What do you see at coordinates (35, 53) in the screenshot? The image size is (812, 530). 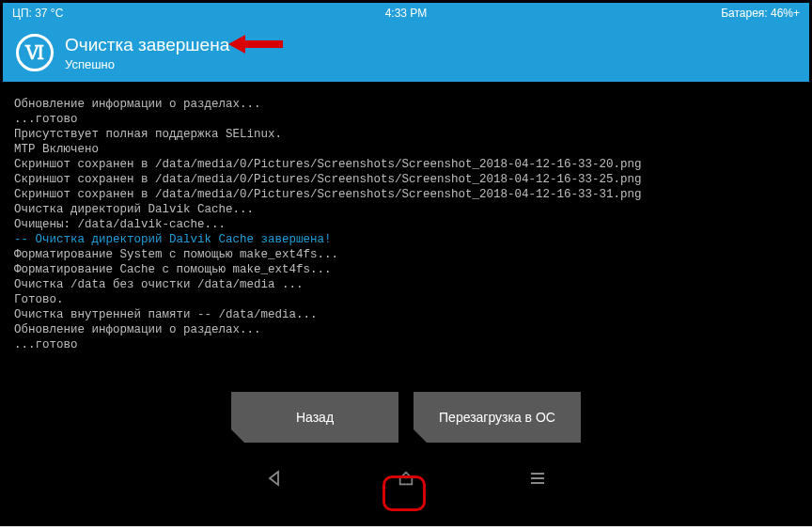 I see `logo-glyph: Ⅵ` at bounding box center [35, 53].